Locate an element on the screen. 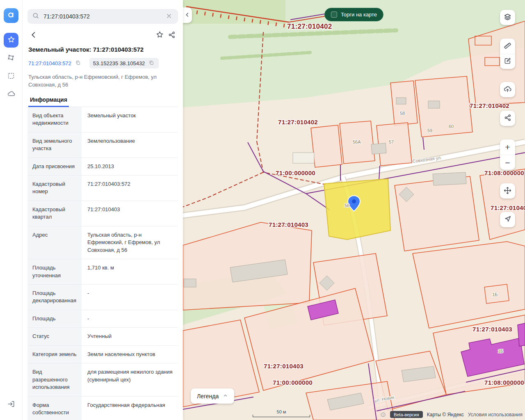  dashed-square-icon is located at coordinates (11, 76).